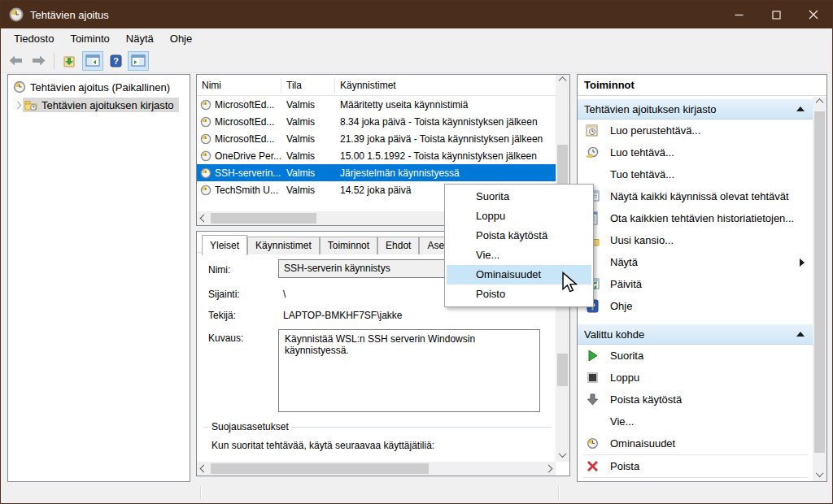 The width and height of the screenshot is (833, 504). Describe the element at coordinates (695, 356) in the screenshot. I see `action-run: Suorita` at that location.